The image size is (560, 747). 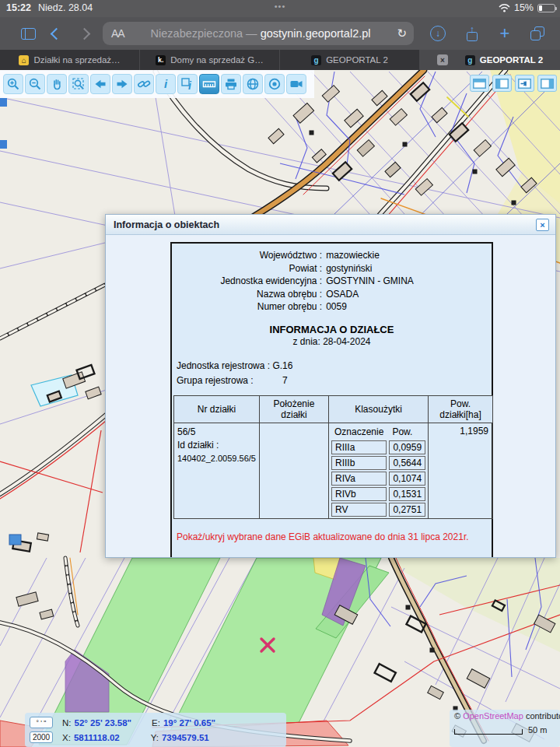 I want to click on e-label: E:, so click(x=156, y=723).